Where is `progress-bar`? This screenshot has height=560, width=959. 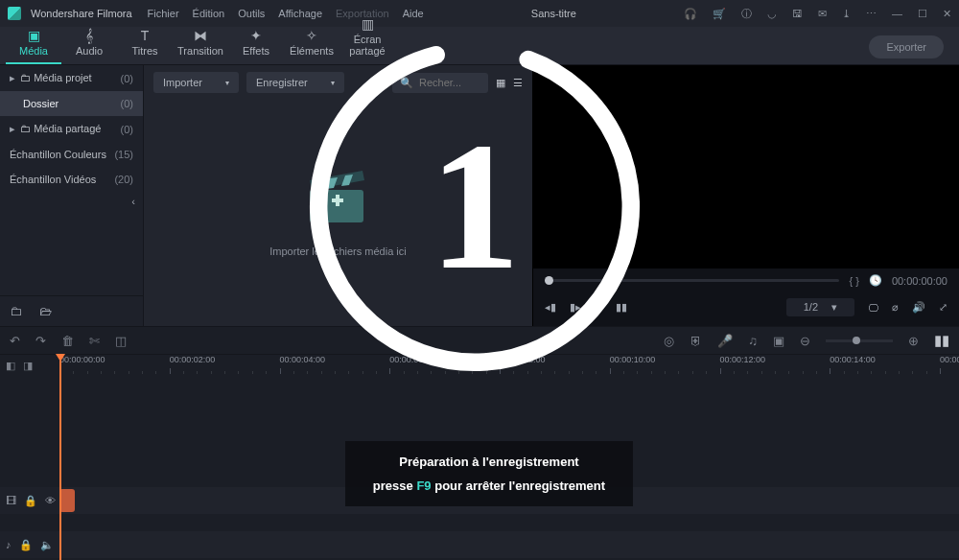 progress-bar is located at coordinates (692, 280).